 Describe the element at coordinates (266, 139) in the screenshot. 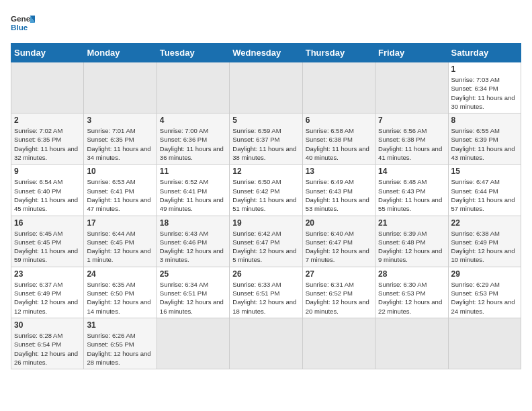

I see `calendar-week-row: 2Sunrise: 7:02 AM Sunset: 6:35 PM Daylig…` at that location.